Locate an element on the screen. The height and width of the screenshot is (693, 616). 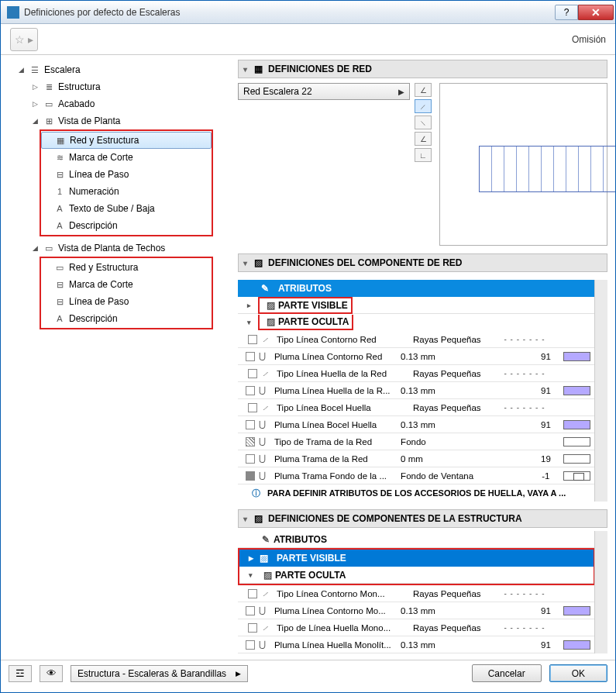
tree-t-red-estructura: ▭ Red y Estructura is located at coordinates (126, 267).